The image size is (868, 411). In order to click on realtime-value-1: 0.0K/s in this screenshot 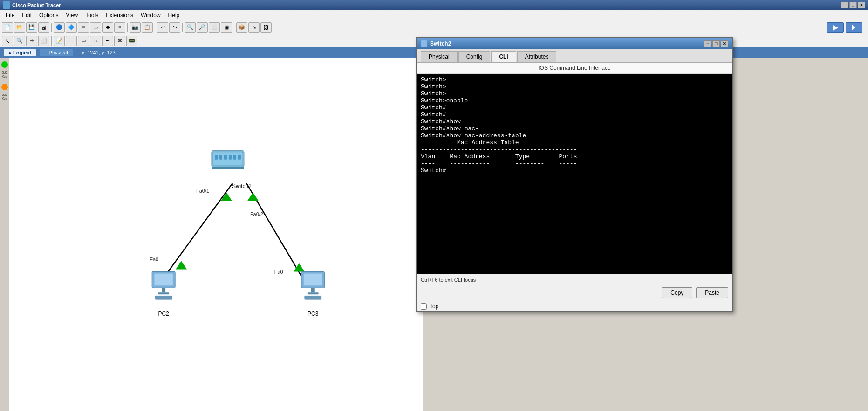, I will do `click(5, 75)`.